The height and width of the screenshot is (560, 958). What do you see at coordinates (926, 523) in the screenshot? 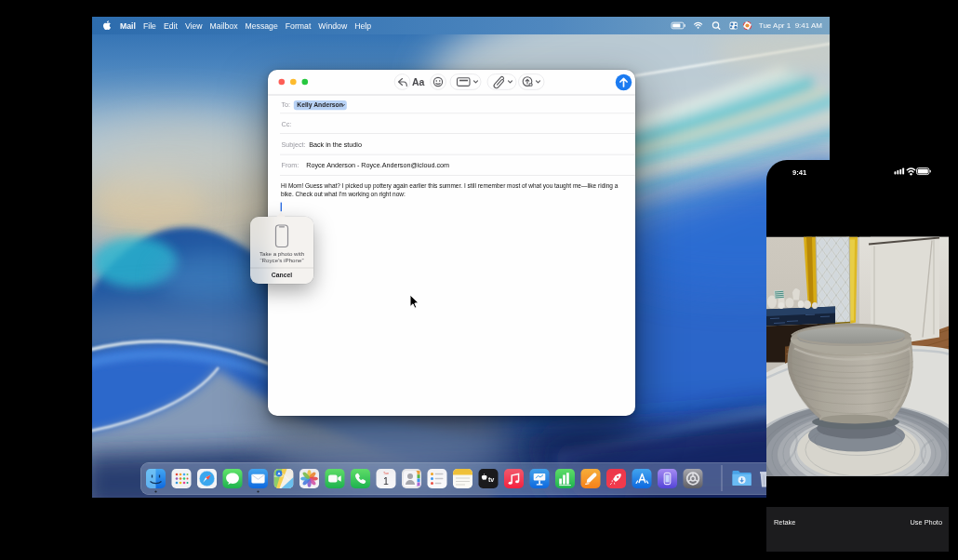
I see `svg-text: Use Photo` at bounding box center [926, 523].